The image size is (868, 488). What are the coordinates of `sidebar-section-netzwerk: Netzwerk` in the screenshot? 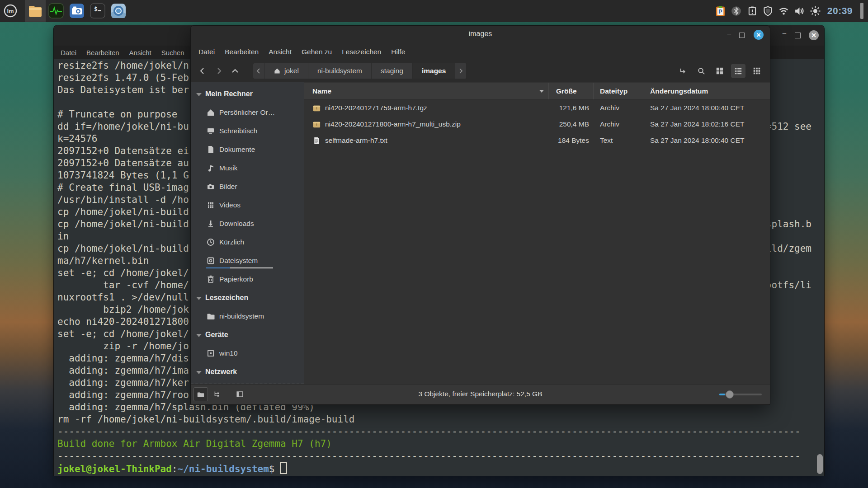 It's located at (247, 371).